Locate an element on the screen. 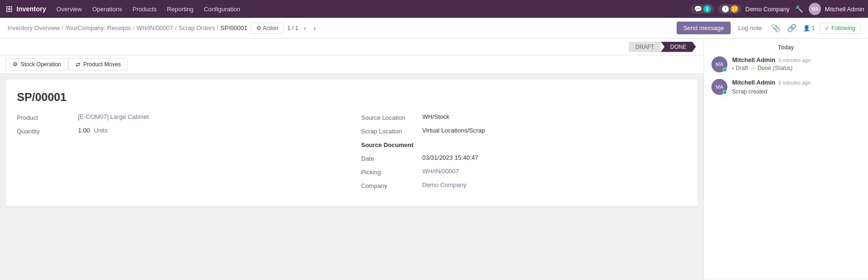 The width and height of the screenshot is (868, 280). check-icon: ✓ is located at coordinates (827, 28).